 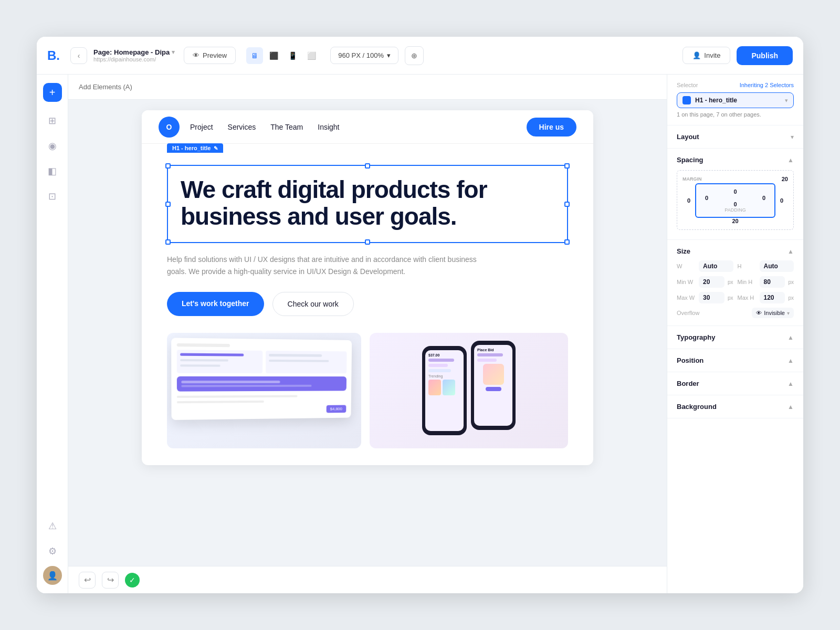 What do you see at coordinates (773, 313) in the screenshot?
I see `overflow-value: 👁 Invisible ▾` at bounding box center [773, 313].